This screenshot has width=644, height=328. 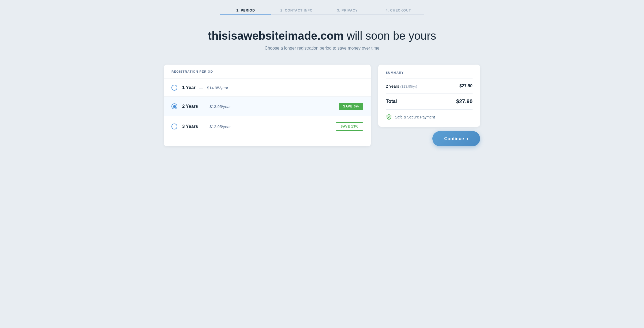 What do you see at coordinates (189, 88) in the screenshot?
I see `period-years-1year: 1 Year` at bounding box center [189, 88].